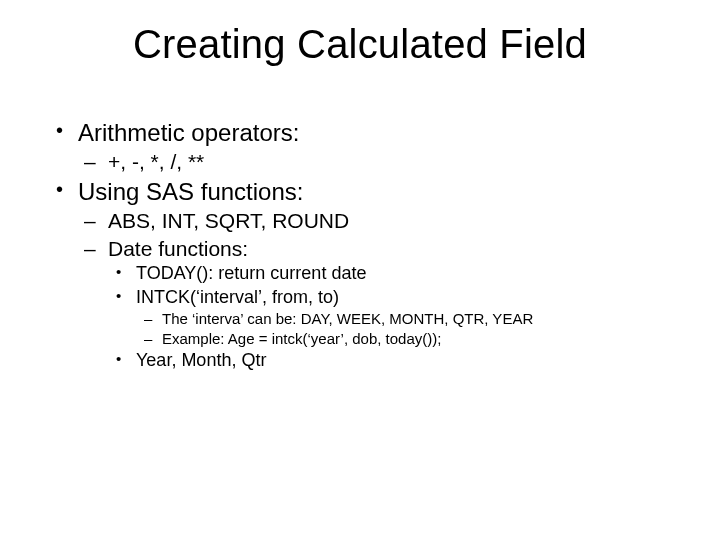 This screenshot has width=720, height=540. I want to click on bullet-text: ABS, INT, SQRT, ROUND, so click(228, 220).